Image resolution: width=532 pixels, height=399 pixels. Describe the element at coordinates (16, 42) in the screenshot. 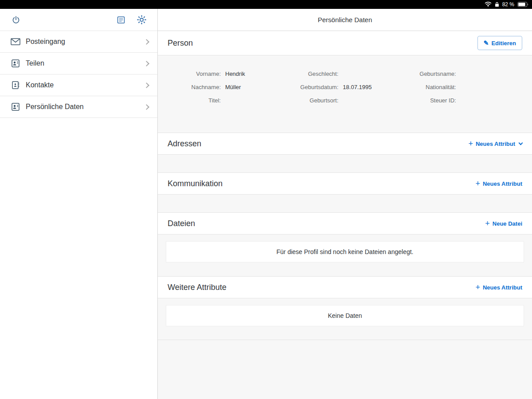

I see `envelope-icon` at that location.